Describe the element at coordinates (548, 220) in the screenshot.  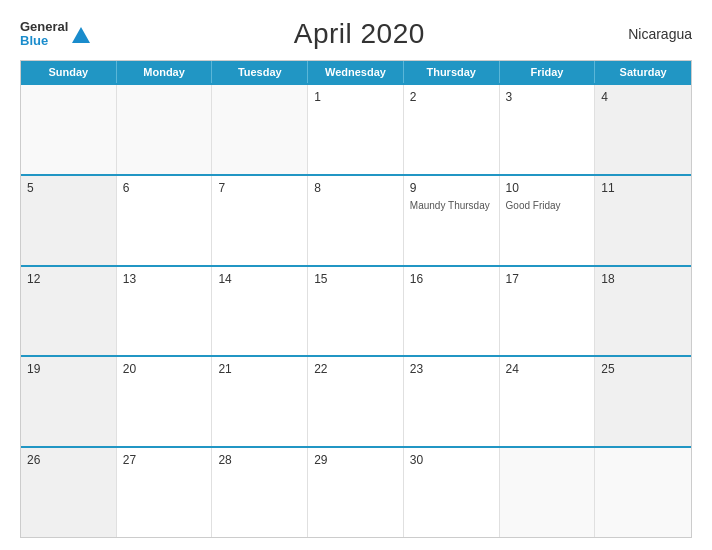
I see `calendar-cell-w2-d6: 10Good Friday` at that location.